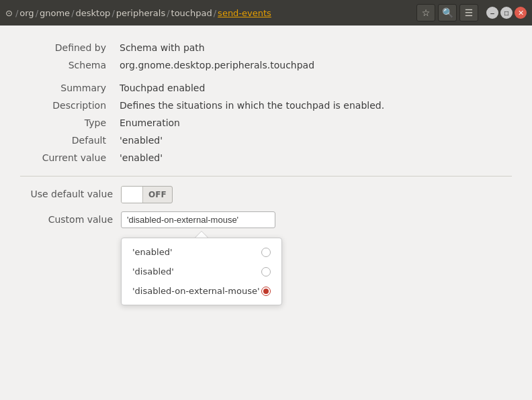 The image size is (532, 400). What do you see at coordinates (157, 195) in the screenshot?
I see `toggle-state-label: OFF` at bounding box center [157, 195].